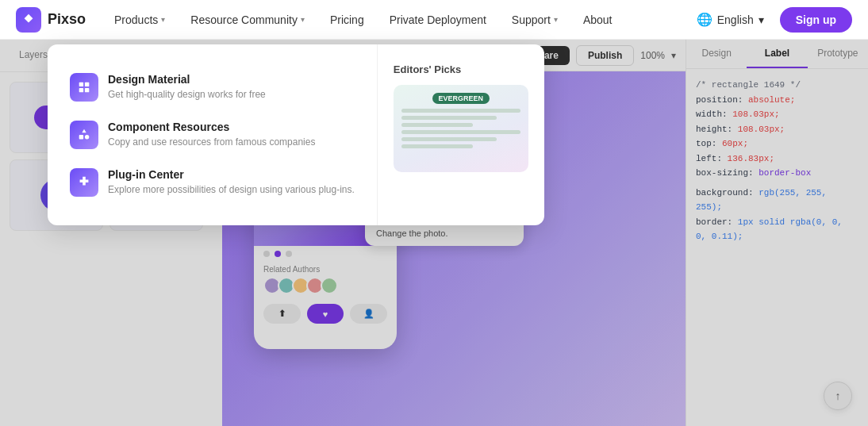 The height and width of the screenshot is (426, 868). Describe the element at coordinates (461, 129) in the screenshot. I see `editors-preview: EVERGREEN` at that location.